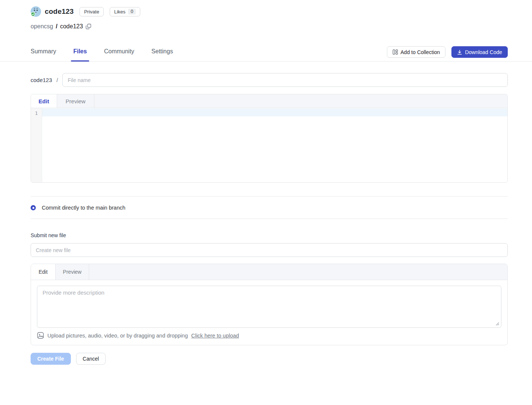 This screenshot has width=532, height=405. Describe the element at coordinates (266, 53) in the screenshot. I see `nav-tabbar: Summary Files Community Settings Add to …` at that location.